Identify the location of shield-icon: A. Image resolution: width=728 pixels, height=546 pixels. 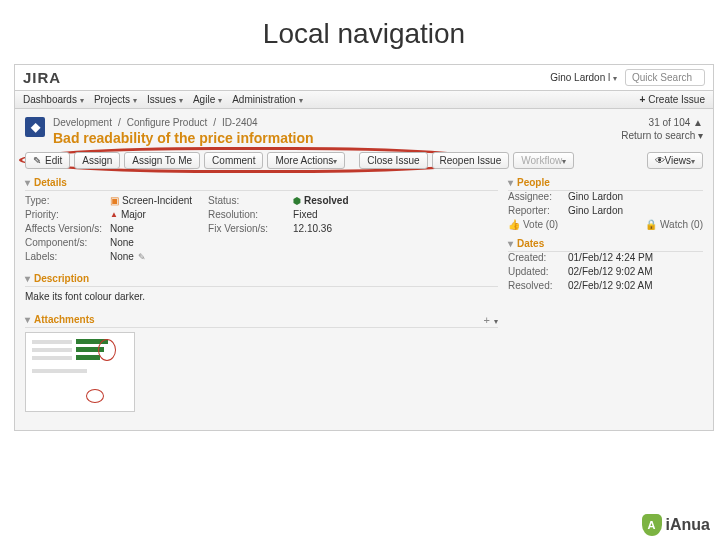
(652, 525).